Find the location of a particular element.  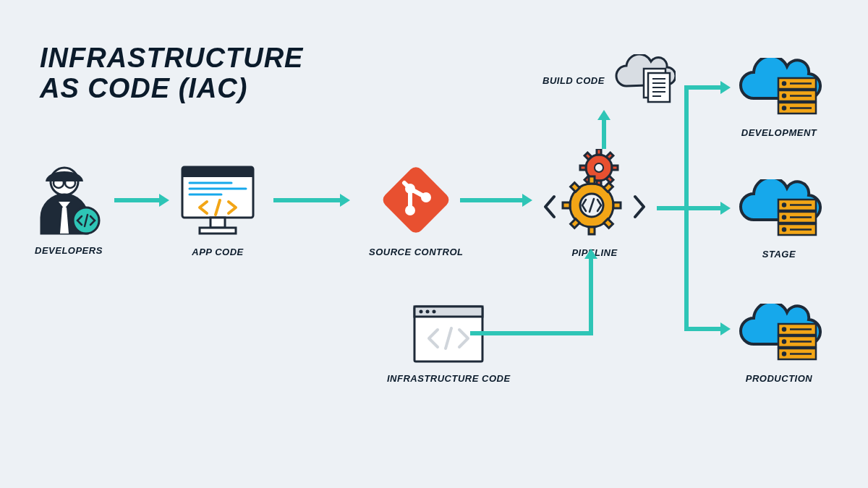

node-stage: STAGE is located at coordinates (779, 220).